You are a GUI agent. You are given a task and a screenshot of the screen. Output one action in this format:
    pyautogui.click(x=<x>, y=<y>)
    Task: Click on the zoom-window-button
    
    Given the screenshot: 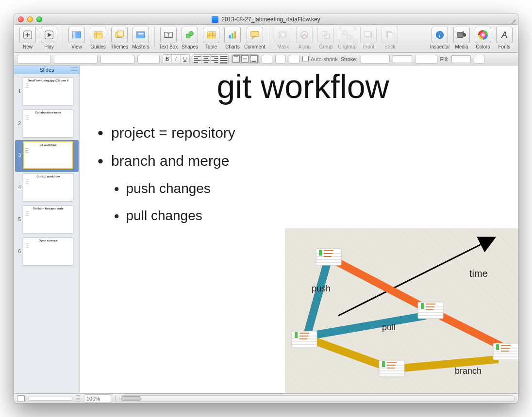 What is the action you would take?
    pyautogui.click(x=39, y=19)
    